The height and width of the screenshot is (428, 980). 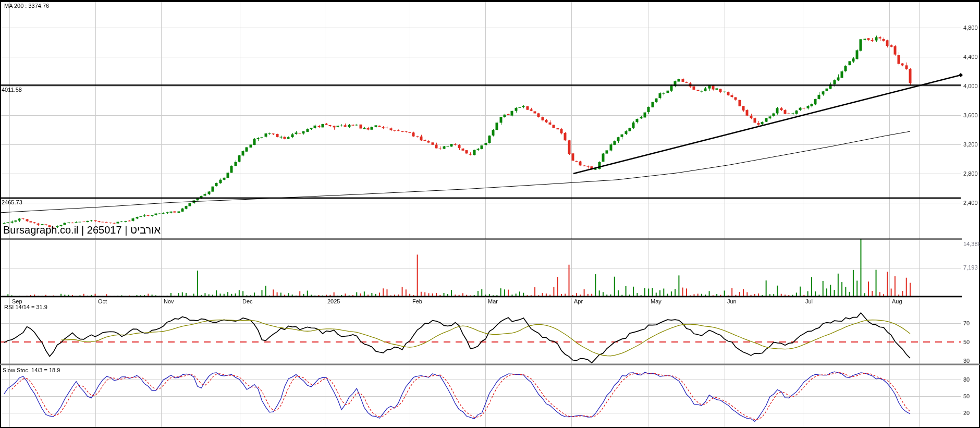 What do you see at coordinates (971, 174) in the screenshot?
I see `price-axis-label: 2,800` at bounding box center [971, 174].